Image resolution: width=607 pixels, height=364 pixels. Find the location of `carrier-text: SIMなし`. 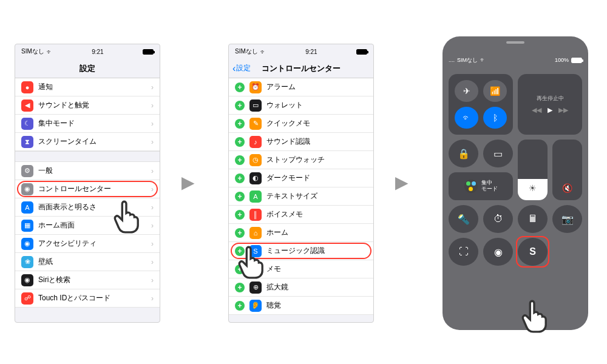

carrier-text: SIMなし is located at coordinates (33, 52).